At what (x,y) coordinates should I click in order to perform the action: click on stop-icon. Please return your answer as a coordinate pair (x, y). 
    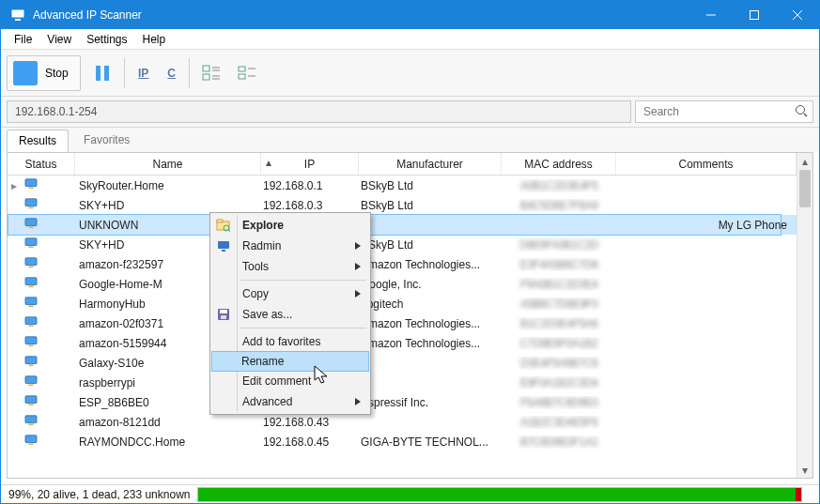
    Looking at the image, I should click on (25, 73).